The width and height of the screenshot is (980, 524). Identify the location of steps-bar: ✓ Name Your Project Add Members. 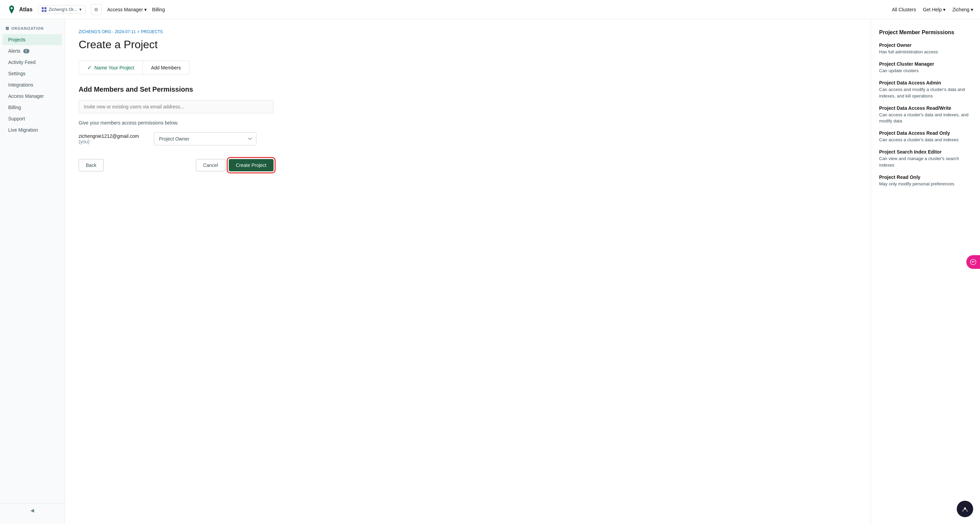
(134, 68).